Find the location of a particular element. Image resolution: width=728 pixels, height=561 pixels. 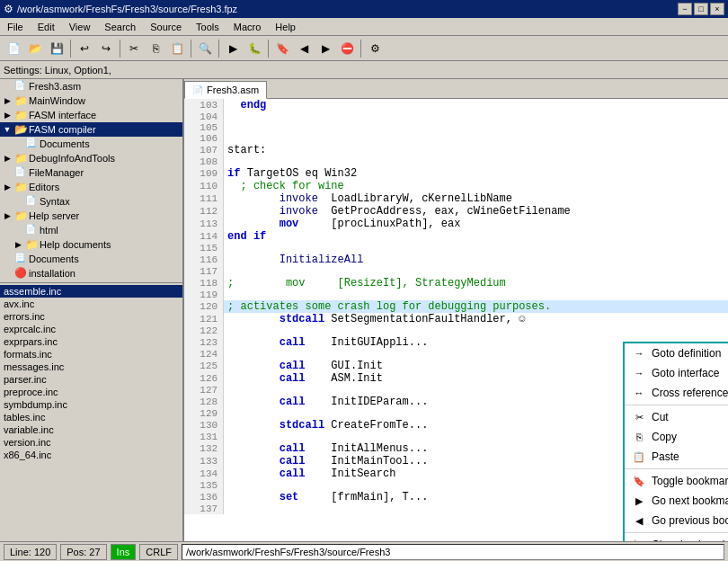

ctx-go-next-bookmark: ▶ Go next bookmark is located at coordinates (676, 501).